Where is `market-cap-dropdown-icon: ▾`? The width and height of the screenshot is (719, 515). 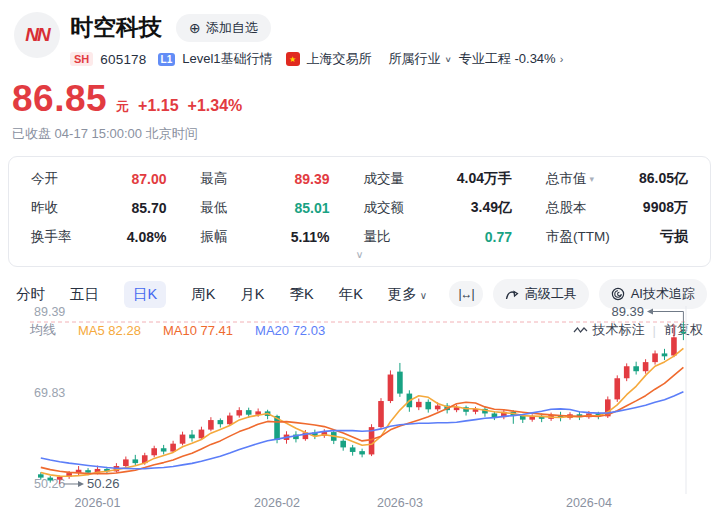 market-cap-dropdown-icon: ▾ is located at coordinates (592, 179).